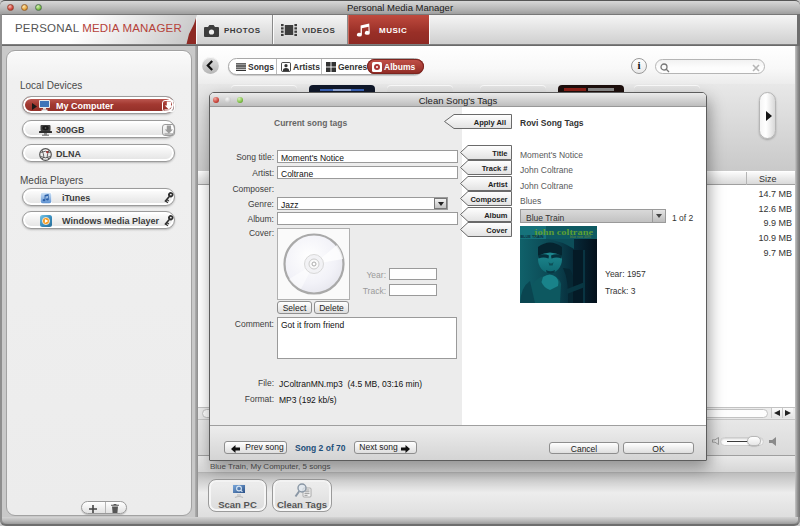  Describe the element at coordinates (490, 122) in the screenshot. I see `svg-text: Apply All` at that location.